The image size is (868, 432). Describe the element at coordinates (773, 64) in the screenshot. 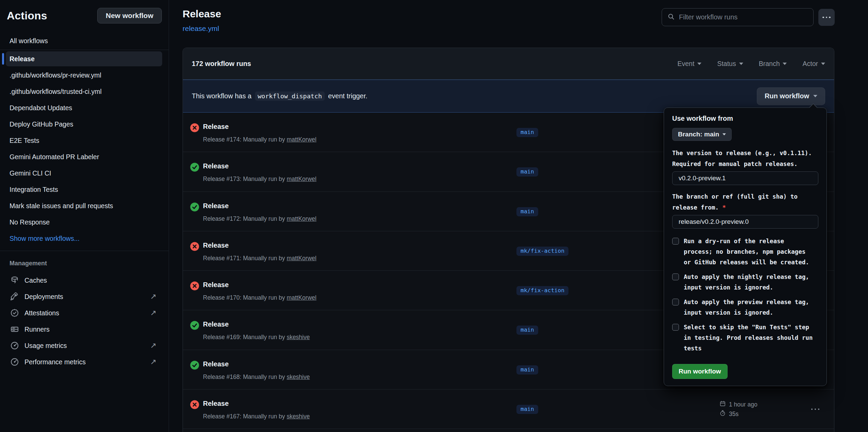

I see `filter-branch-dropdown: Branch` at that location.